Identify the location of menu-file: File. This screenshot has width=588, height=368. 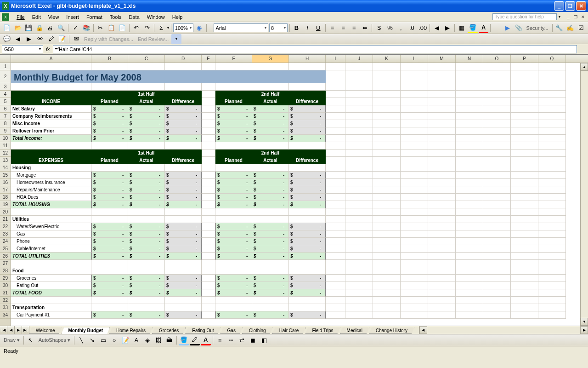
(21, 17).